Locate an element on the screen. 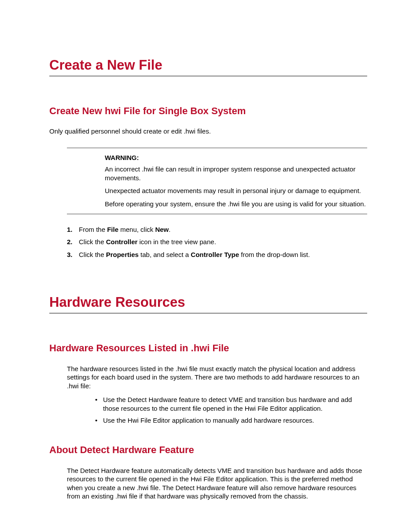 This screenshot has width=420, height=532. step-text: menu, click is located at coordinates (136, 229).